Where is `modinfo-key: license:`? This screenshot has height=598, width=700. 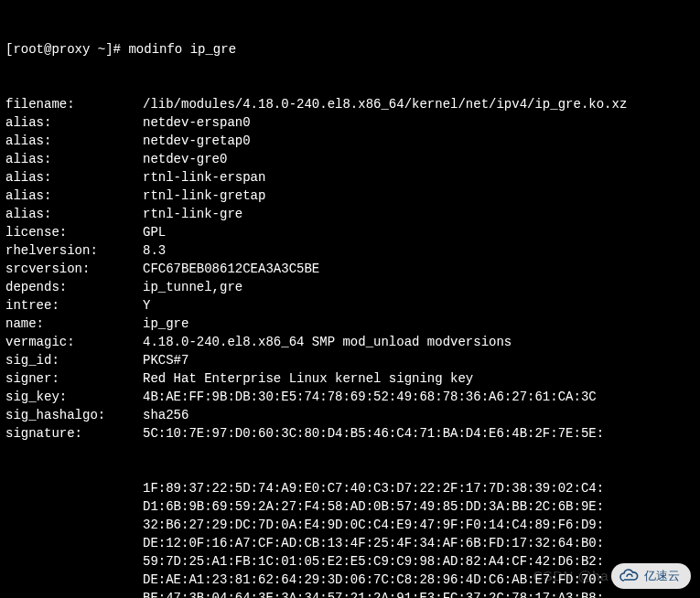
modinfo-key: license: is located at coordinates (74, 232).